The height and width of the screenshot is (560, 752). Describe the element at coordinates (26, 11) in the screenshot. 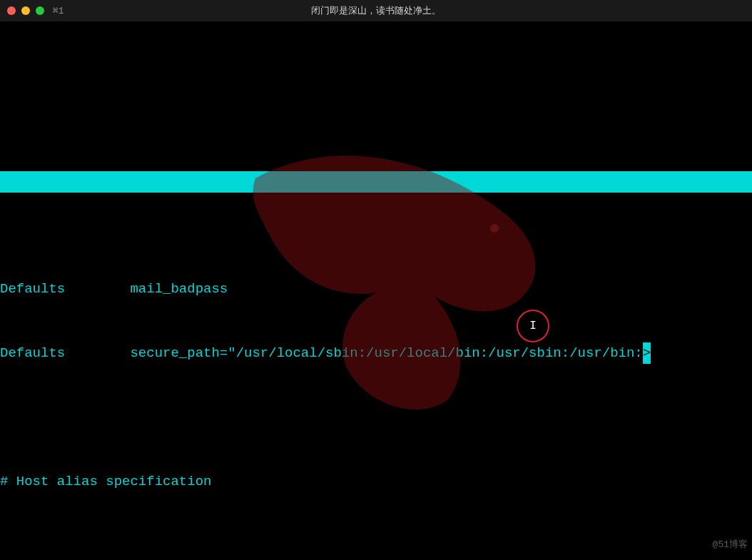

I see `traffic-lights` at that location.